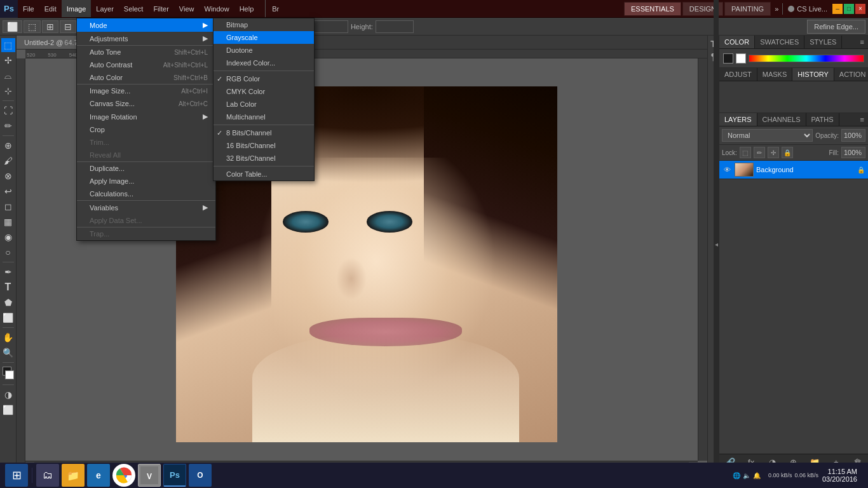  What do you see at coordinates (736, 475) in the screenshot?
I see `network-icon: 🌐` at bounding box center [736, 475].